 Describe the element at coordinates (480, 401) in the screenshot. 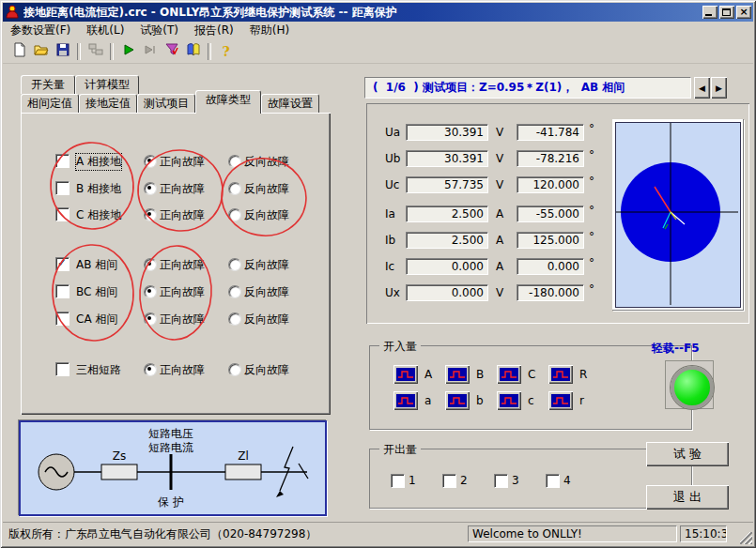

I see `input-label-b: b` at that location.